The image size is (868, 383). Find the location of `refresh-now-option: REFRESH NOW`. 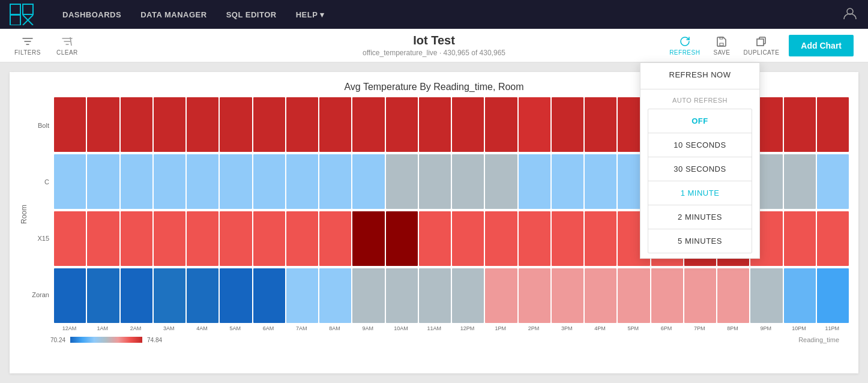

refresh-now-option: REFRESH NOW is located at coordinates (700, 74).